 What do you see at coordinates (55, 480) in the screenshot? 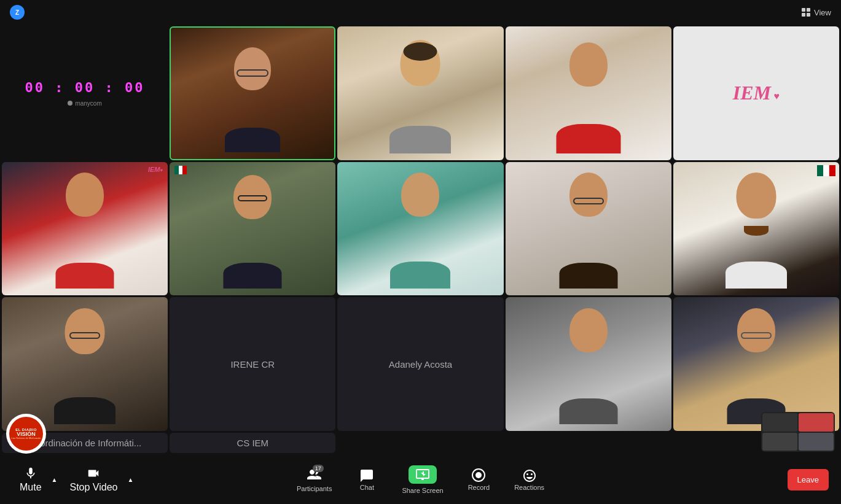
I see `mute-caret: ▲` at bounding box center [55, 480].